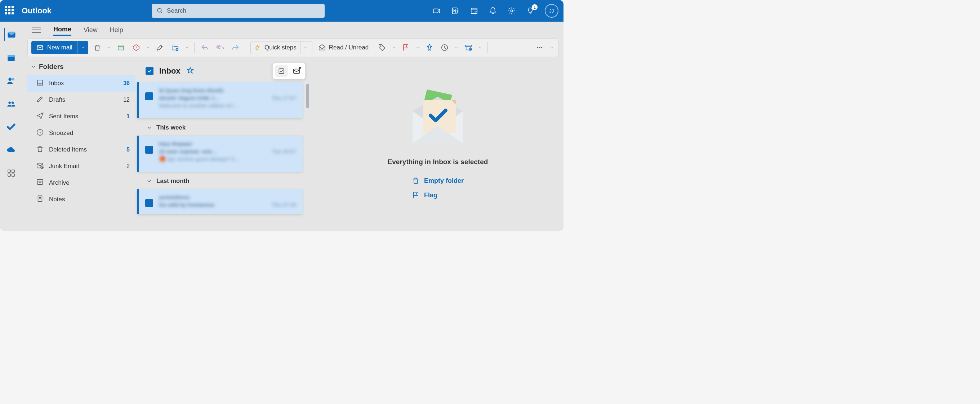 The image size is (980, 404). I want to click on message-item: Наш Формат 10 книг серпня: нов…Tue 16:57…, so click(220, 154).